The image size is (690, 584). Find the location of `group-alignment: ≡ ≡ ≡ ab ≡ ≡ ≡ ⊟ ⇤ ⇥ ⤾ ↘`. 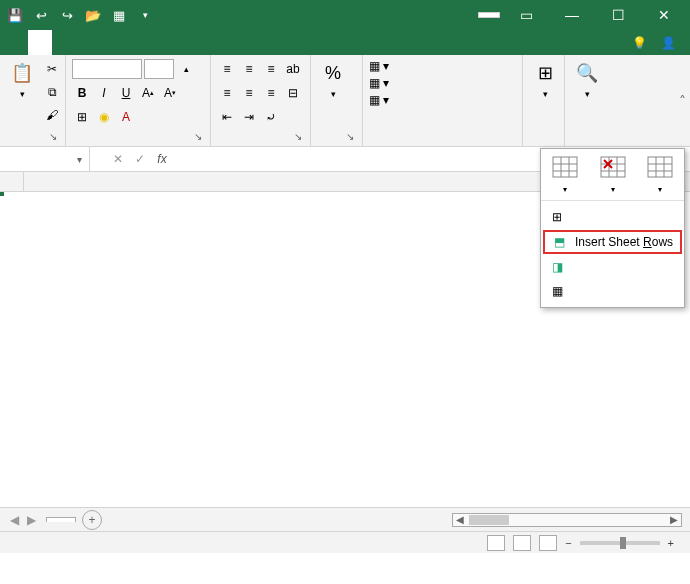

group-alignment: ≡ ≡ ≡ ab ≡ ≡ ≡ ⊟ ⇤ ⇥ ⤾ ↘ is located at coordinates (261, 100).